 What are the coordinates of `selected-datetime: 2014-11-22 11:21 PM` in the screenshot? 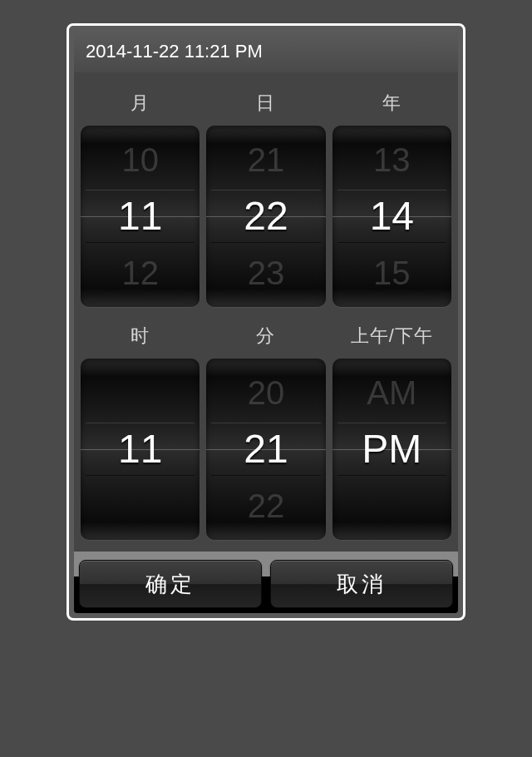 It's located at (175, 52).